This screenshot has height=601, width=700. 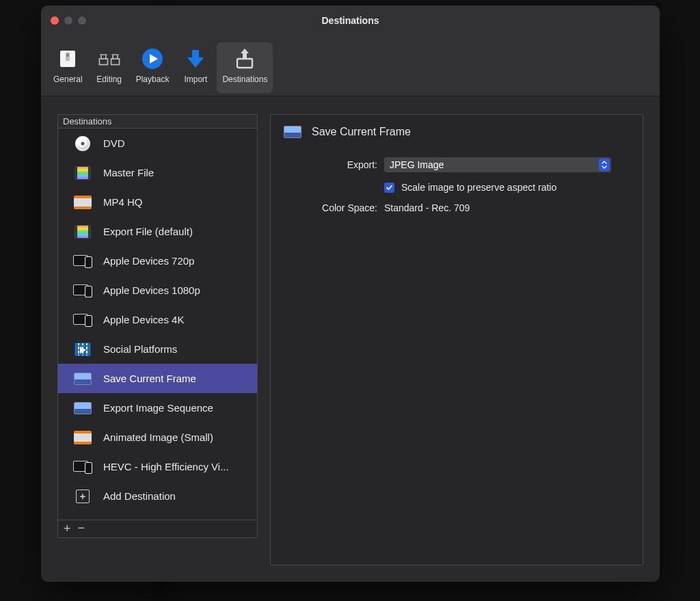 What do you see at coordinates (83, 496) in the screenshot?
I see `plus-box-icon: +` at bounding box center [83, 496].